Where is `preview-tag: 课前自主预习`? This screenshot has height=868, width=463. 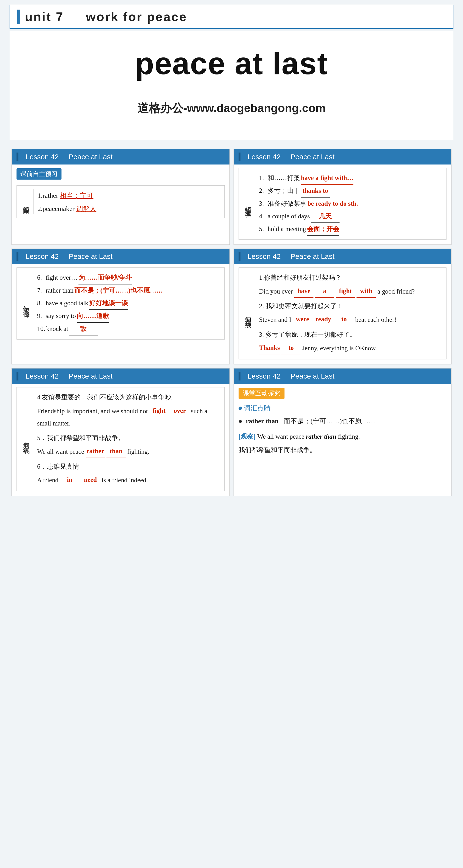
preview-tag: 课前自主预习 is located at coordinates (39, 174).